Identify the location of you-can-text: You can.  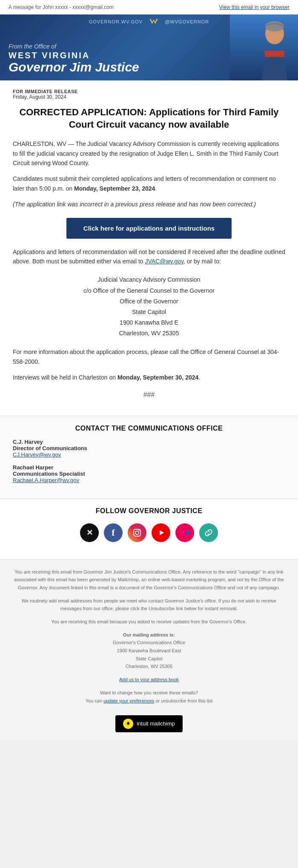
(95, 701).